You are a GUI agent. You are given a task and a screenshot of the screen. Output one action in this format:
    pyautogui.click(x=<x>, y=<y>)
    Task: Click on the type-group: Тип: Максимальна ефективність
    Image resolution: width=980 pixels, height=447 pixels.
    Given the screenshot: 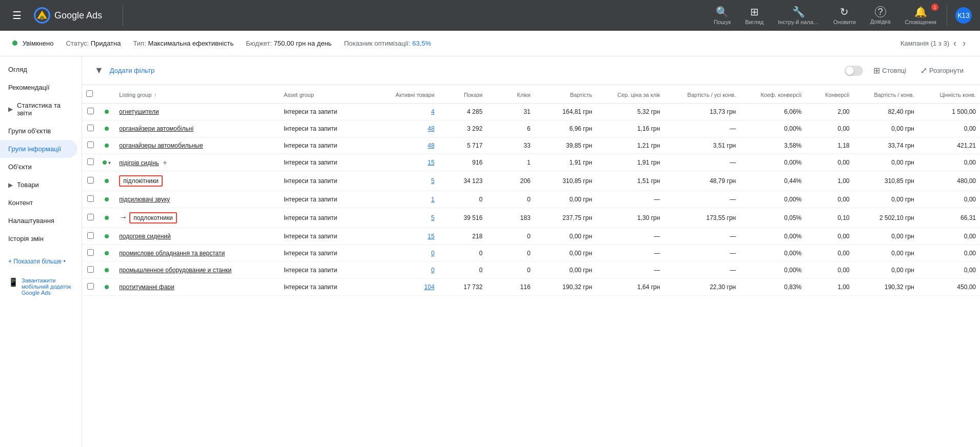 What is the action you would take?
    pyautogui.click(x=183, y=43)
    